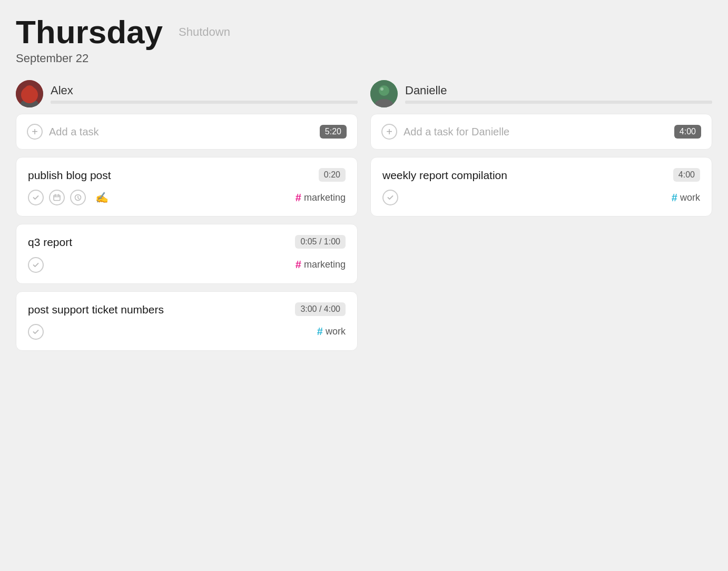  What do you see at coordinates (320, 242) in the screenshot?
I see `task-time-q3-report: 0:05 / 1:00` at bounding box center [320, 242].